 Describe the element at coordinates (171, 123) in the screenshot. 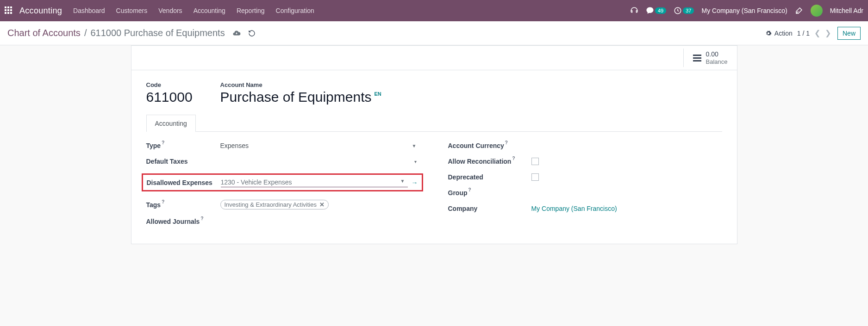

I see `tab-accounting: Accounting` at that location.